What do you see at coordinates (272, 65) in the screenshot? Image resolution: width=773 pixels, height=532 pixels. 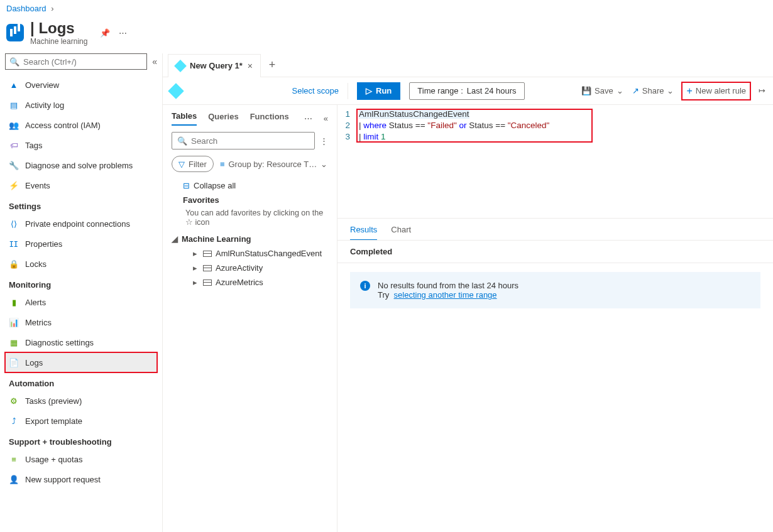 I see `add-tab-button: +` at bounding box center [272, 65].